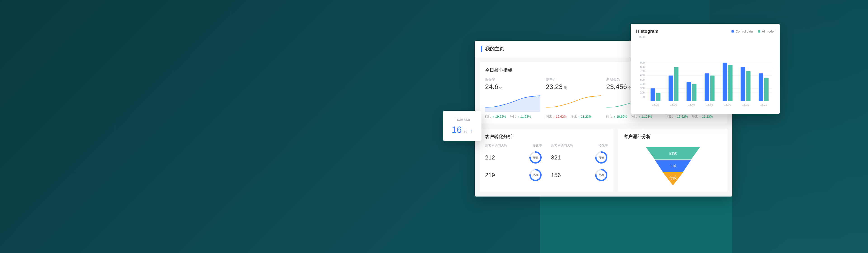 This screenshot has height=253, width=868. Describe the element at coordinates (573, 117) in the screenshot. I see `compare-cell: 同比↓19.62%环比↑11.23%` at that location.